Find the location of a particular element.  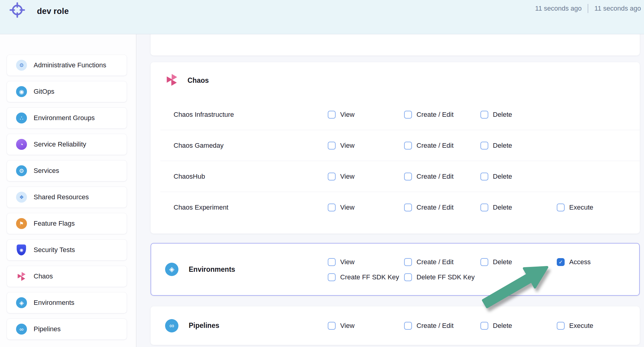

environment-groups-icon: ∴ is located at coordinates (22, 118).